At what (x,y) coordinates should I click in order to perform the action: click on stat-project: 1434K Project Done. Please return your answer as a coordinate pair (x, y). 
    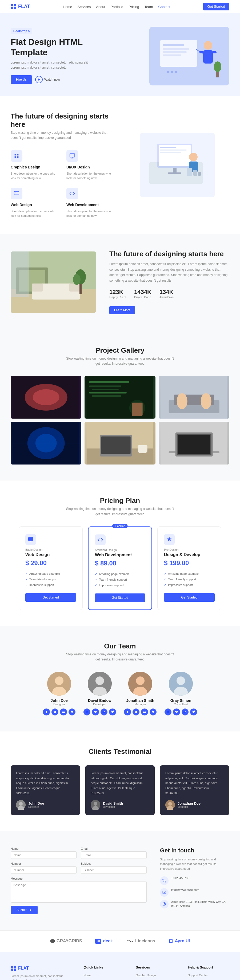
    Looking at the image, I should click on (143, 294).